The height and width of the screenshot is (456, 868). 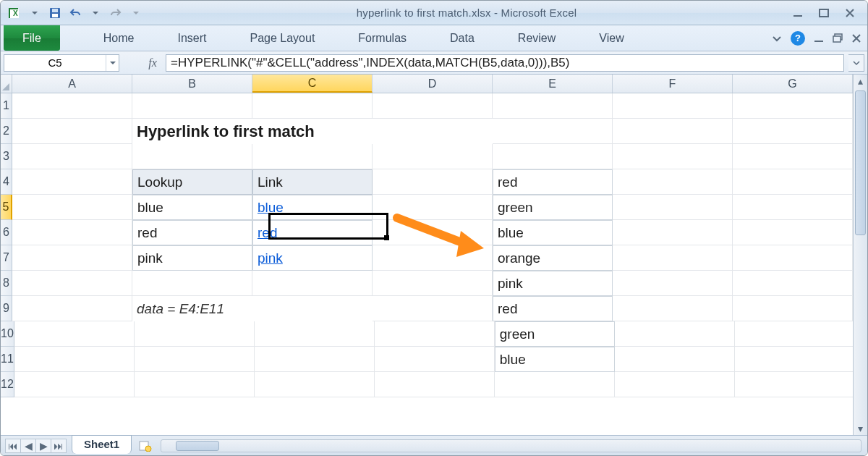 What do you see at coordinates (505, 63) in the screenshot?
I see `formula-input: =HYPERLINK("#"&CELL("address",INDEX(data…` at bounding box center [505, 63].